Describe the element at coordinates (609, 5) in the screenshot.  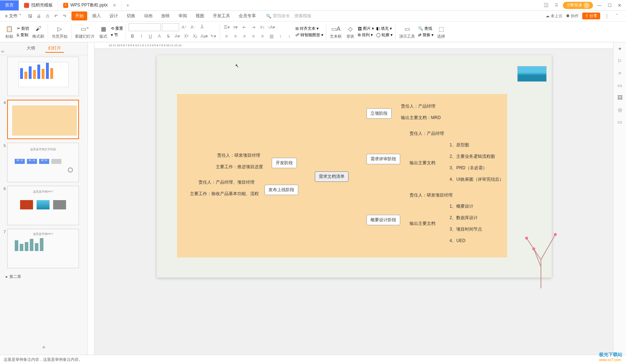
I see `maximize-icon: ☐` at that location.